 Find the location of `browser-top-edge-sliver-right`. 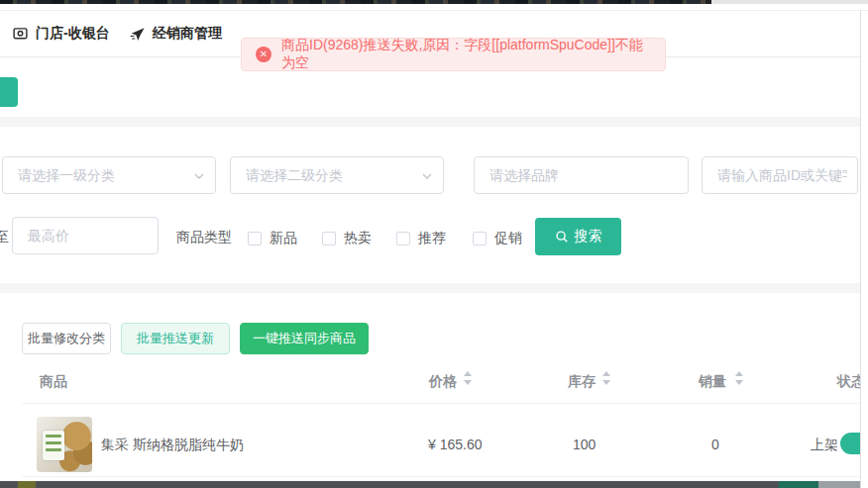

browser-top-edge-sliver-right is located at coordinates (790, 2).